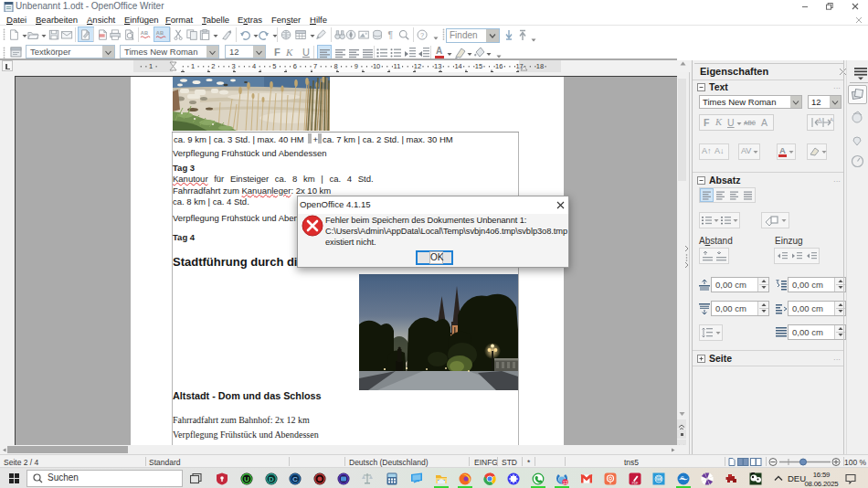  I want to click on svg-text: GB, so click(659, 479).